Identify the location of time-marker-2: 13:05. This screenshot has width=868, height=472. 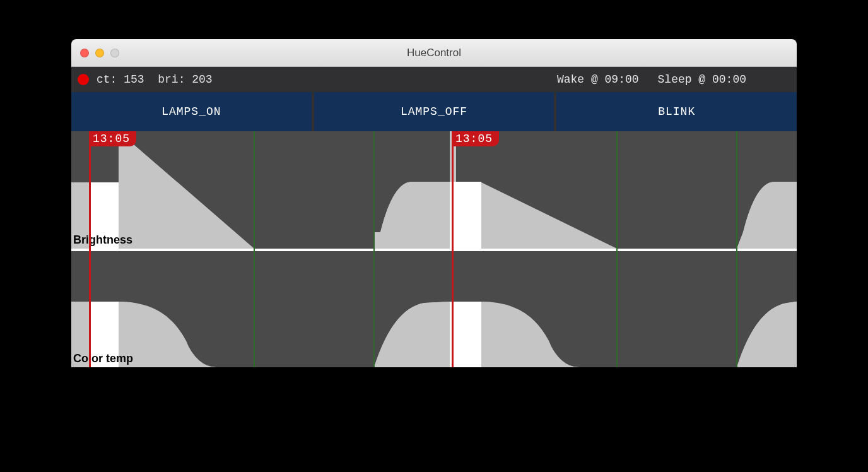
(453, 249).